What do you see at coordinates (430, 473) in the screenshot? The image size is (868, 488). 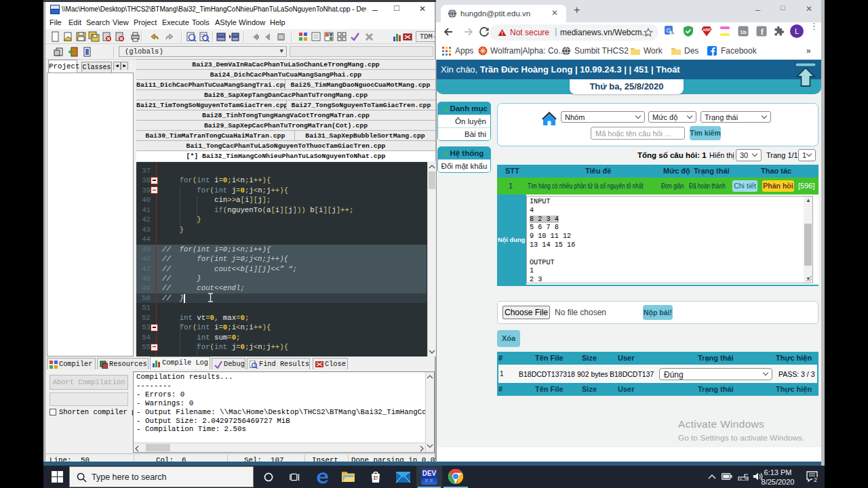 I see `svg-text: DEV` at bounding box center [430, 473].